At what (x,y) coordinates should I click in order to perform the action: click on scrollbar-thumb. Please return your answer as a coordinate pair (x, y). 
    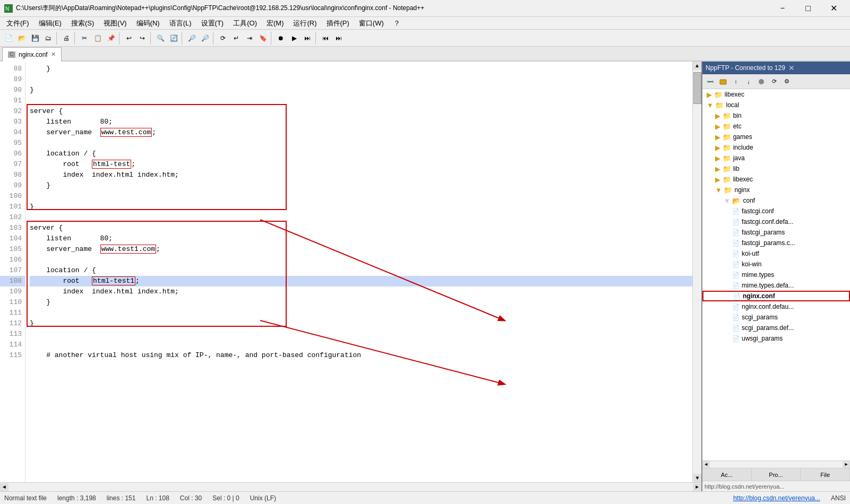
    Looking at the image, I should click on (698, 88).